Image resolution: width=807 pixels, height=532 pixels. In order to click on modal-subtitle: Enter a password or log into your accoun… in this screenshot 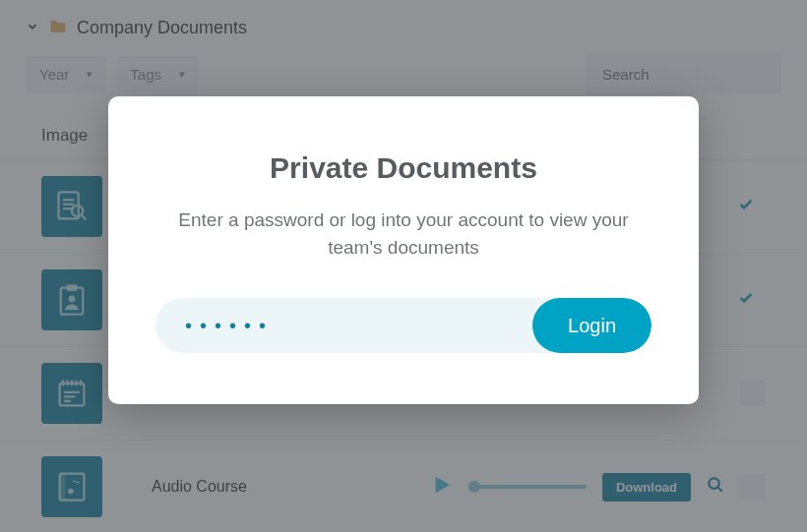, I will do `click(404, 234)`.